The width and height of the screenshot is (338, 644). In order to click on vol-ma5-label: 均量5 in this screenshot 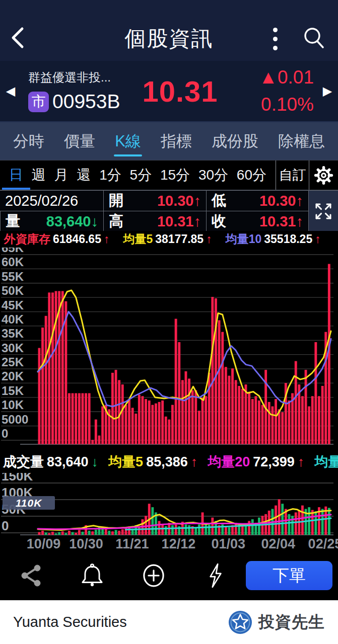, I will do `click(126, 462)`.